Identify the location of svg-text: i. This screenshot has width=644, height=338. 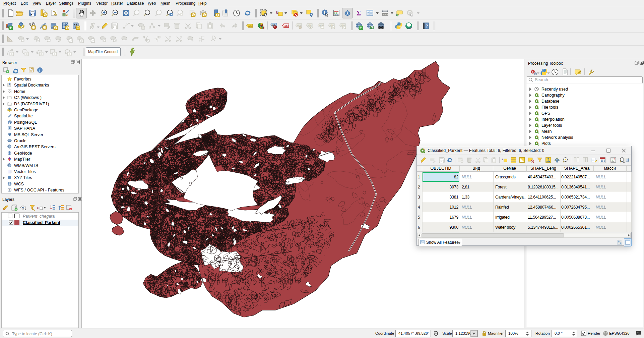
(40, 70).